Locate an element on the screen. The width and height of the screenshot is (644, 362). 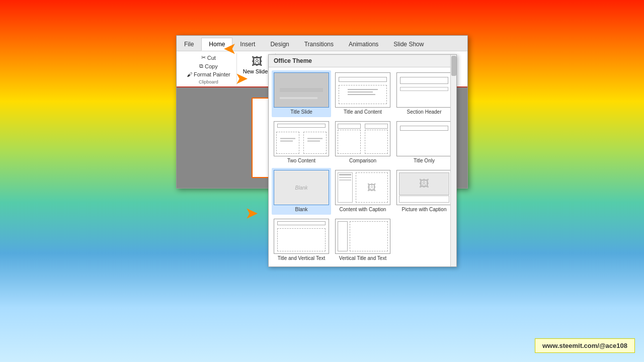
copy-icon: ⧉ is located at coordinates (201, 66).